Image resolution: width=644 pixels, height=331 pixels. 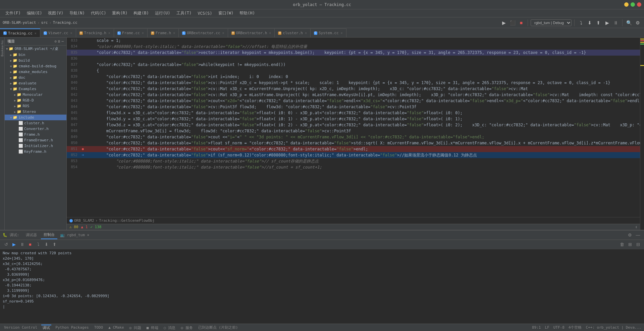 I want to click on tree-item-doc: ▶ 📁 doc, so click(x=36, y=78).